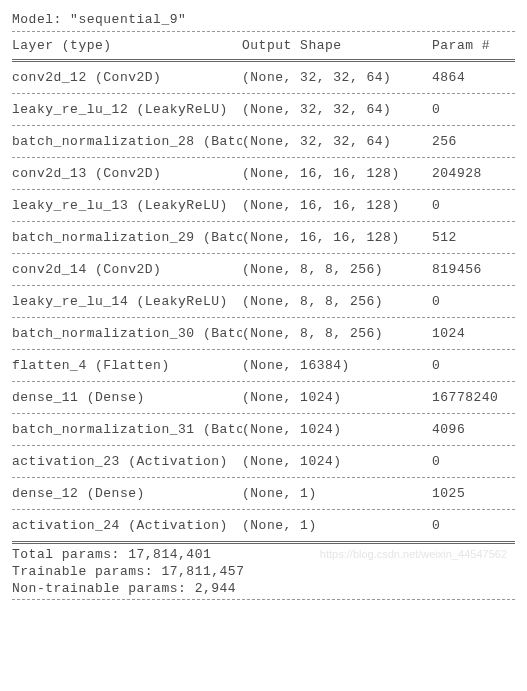 The width and height of the screenshot is (527, 691). What do you see at coordinates (127, 398) in the screenshot?
I see `layer-cell: dense_11 (Dense)` at bounding box center [127, 398].